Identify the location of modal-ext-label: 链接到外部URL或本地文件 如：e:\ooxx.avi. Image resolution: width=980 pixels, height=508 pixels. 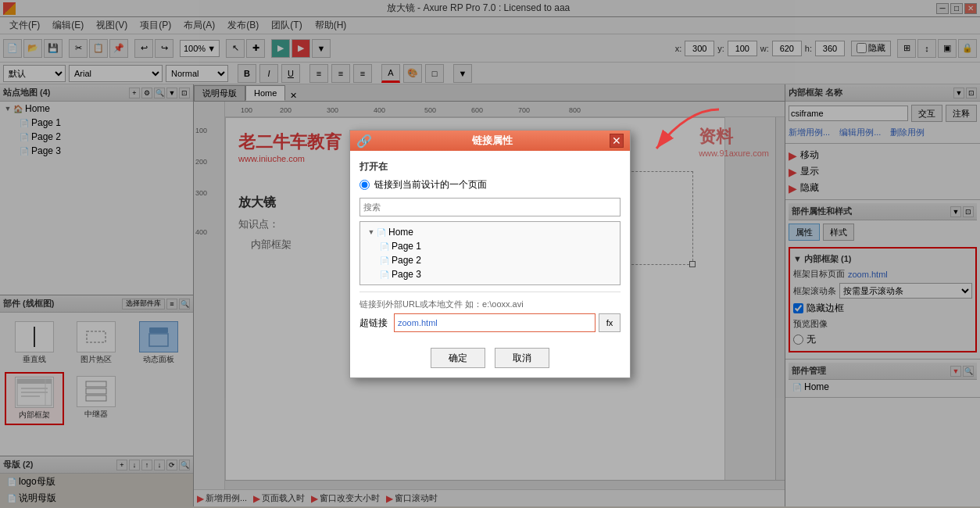
(490, 305).